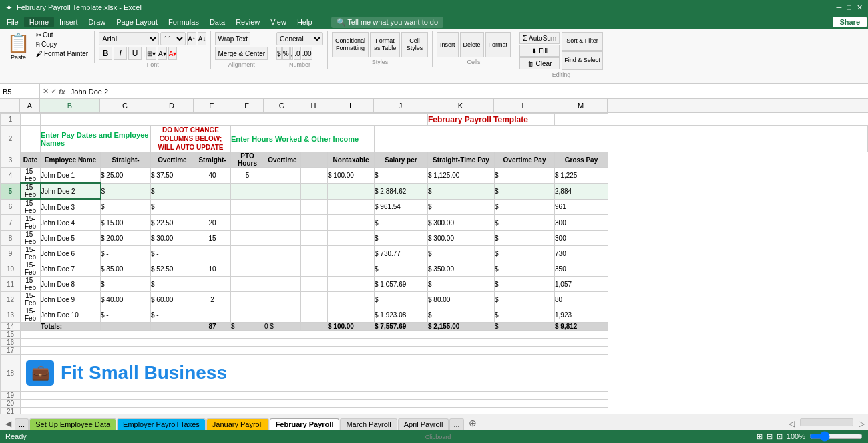 Image resolution: width=868 pixels, height=443 pixels. What do you see at coordinates (539, 38) in the screenshot?
I see `autosum-button: Σ AutoSum` at bounding box center [539, 38].